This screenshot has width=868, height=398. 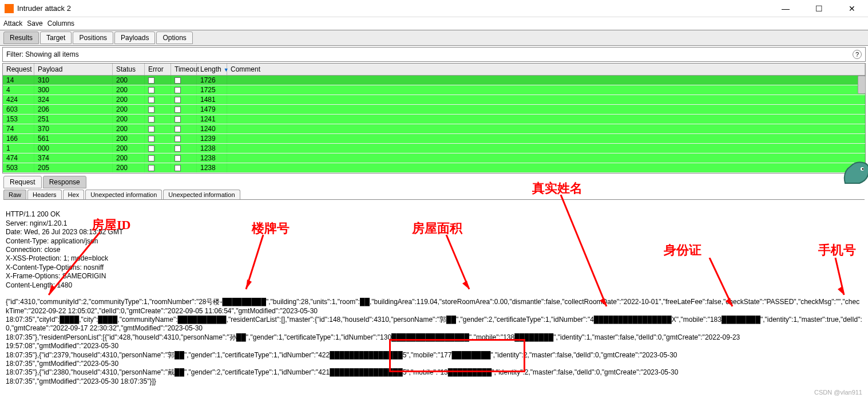 I want to click on cell-payload: 205, so click(x=73, y=168).